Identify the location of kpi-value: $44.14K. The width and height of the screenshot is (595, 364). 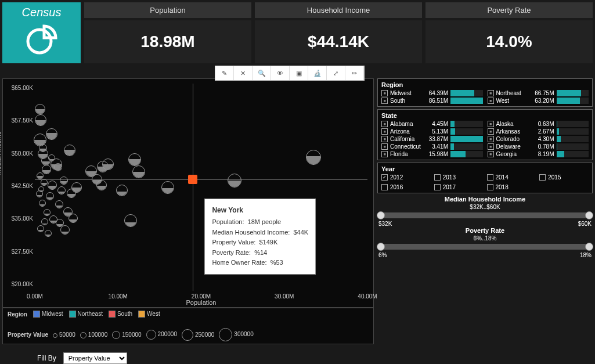
(338, 42).